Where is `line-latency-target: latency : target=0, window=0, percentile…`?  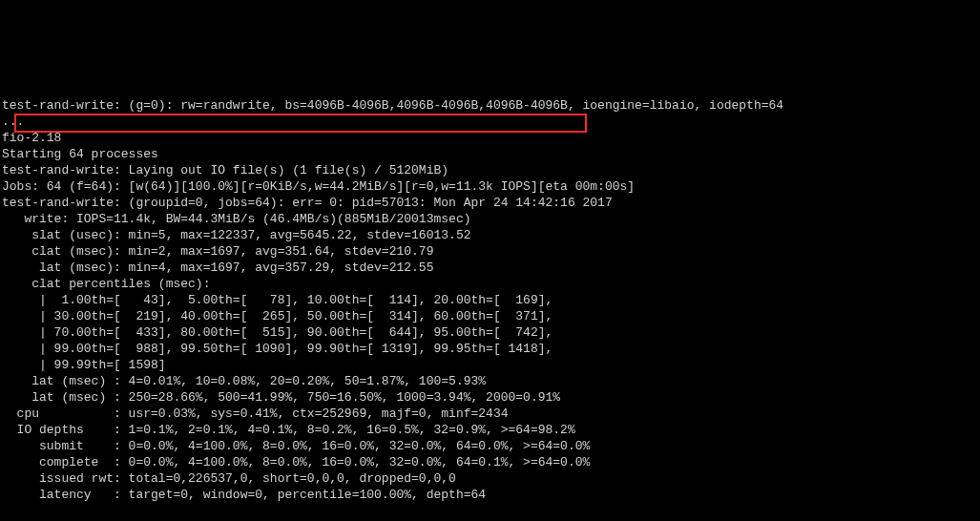
line-latency-target: latency : target=0, window=0, percentile… is located at coordinates (244, 494).